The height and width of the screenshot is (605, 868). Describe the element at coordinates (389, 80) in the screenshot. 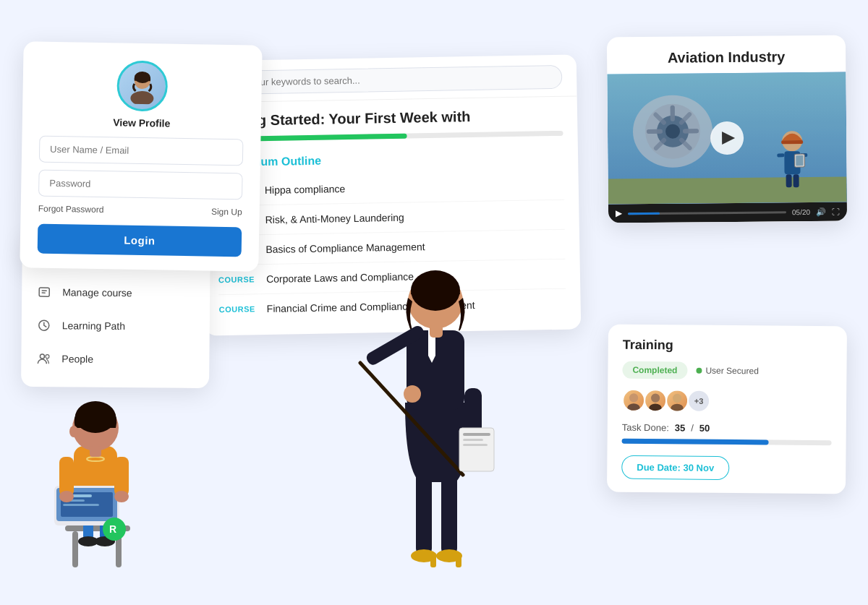

I see `search-input` at that location.